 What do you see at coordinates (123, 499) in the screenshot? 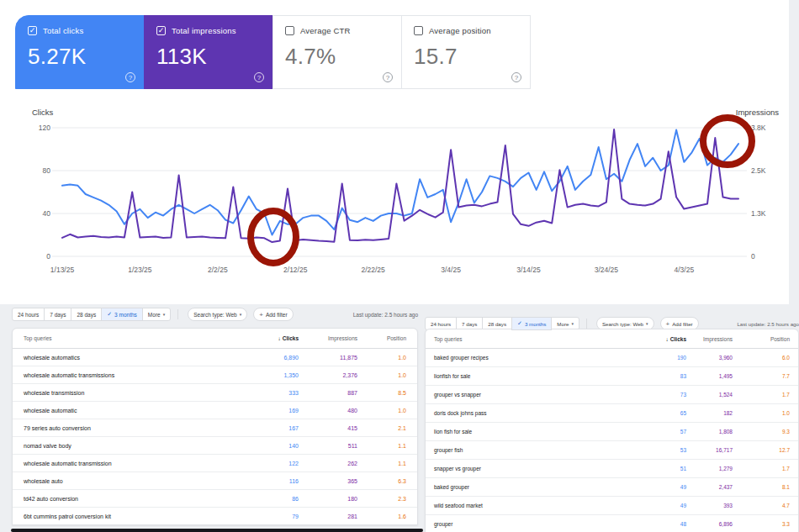
I see `query-cell: td42 auto conversion` at bounding box center [123, 499].